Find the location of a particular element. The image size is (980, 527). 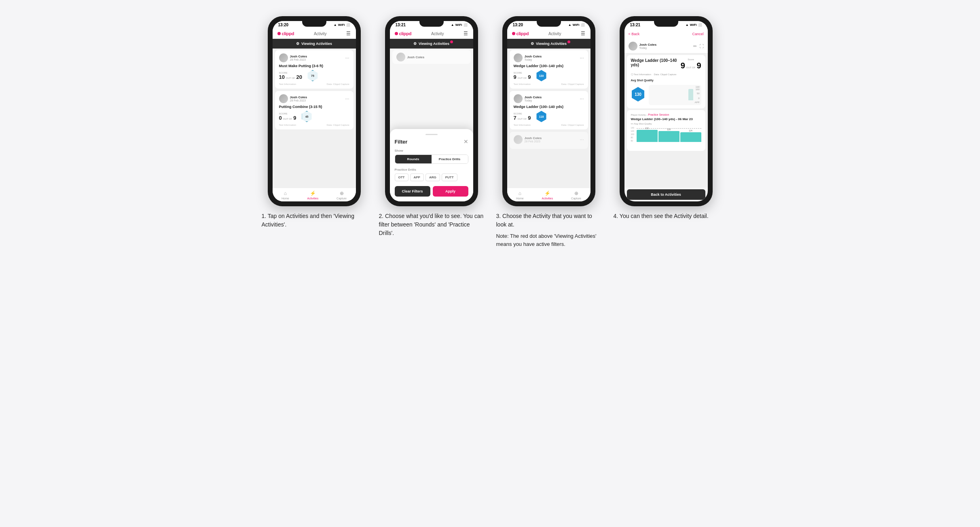

nav-home-1: ⌂ Home is located at coordinates (286, 195).